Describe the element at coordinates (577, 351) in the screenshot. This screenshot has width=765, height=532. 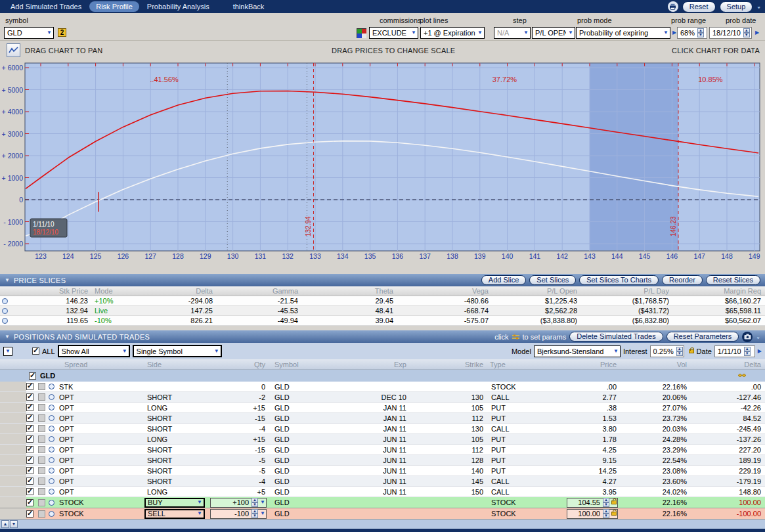
I see `model-select: Bjerksund-Stensland` at that location.